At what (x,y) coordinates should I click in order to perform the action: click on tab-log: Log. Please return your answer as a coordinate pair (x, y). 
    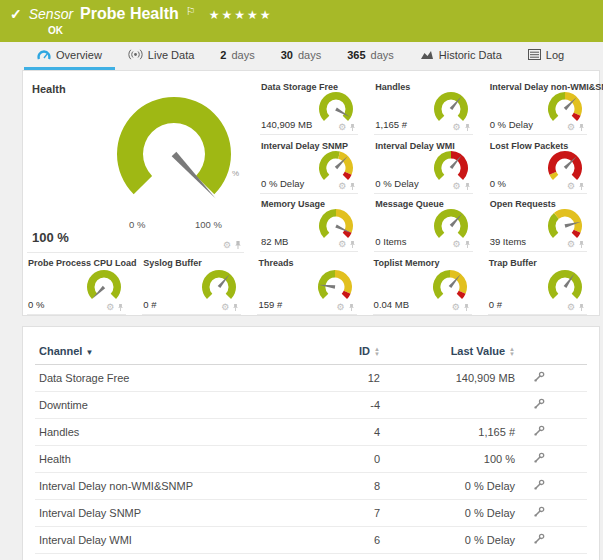
    Looking at the image, I should click on (546, 56).